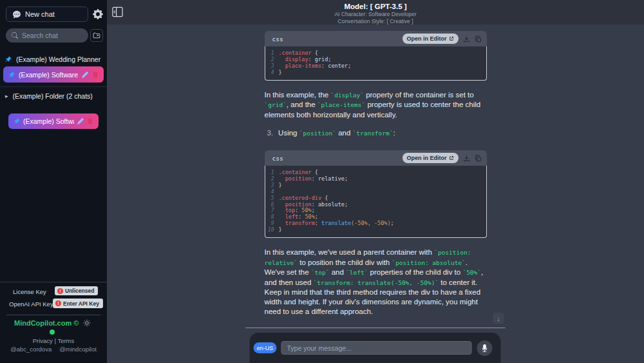 The height and width of the screenshot is (363, 644). I want to click on sidebar-divider, so click(53, 86).